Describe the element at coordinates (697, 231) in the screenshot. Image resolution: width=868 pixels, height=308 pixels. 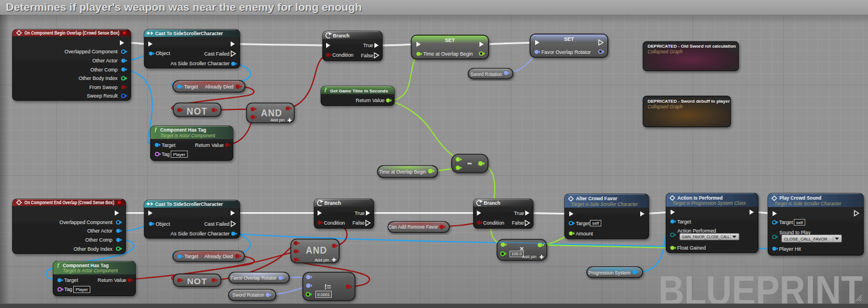
I see `svg-text: Action Performed` at that location.